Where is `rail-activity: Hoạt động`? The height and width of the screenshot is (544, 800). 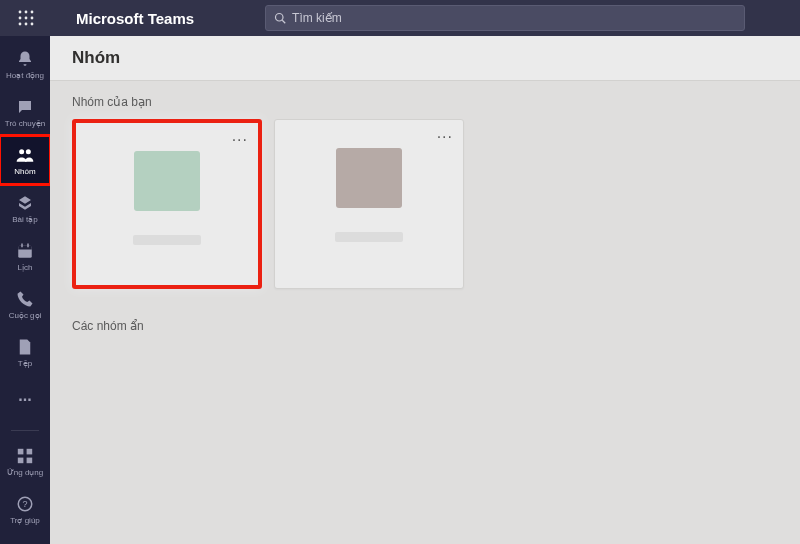 rail-activity: Hoạt động is located at coordinates (25, 64).